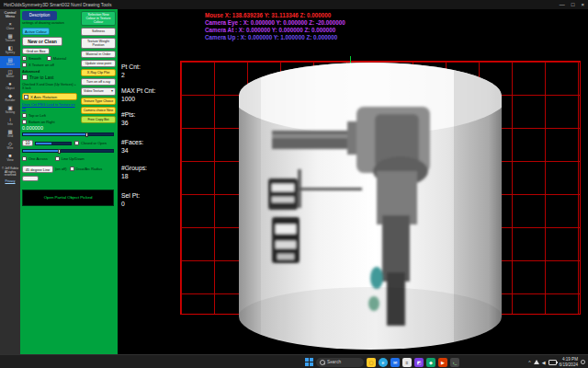 This screenshot has width=588, height=368. I want to click on stat-num-groups: #Groups:18, so click(134, 172).